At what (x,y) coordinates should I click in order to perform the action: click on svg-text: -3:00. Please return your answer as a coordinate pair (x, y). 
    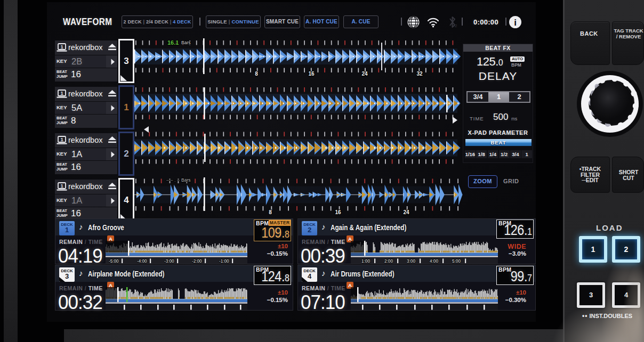
    Looking at the image, I should click on (170, 261).